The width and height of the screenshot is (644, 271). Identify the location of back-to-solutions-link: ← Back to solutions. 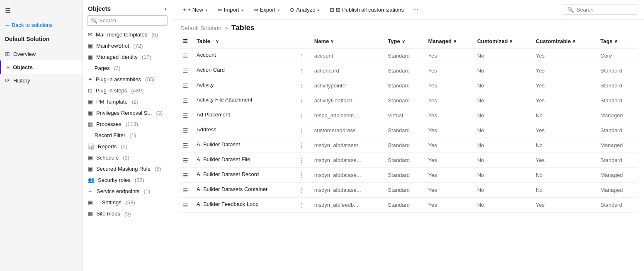
(41, 25).